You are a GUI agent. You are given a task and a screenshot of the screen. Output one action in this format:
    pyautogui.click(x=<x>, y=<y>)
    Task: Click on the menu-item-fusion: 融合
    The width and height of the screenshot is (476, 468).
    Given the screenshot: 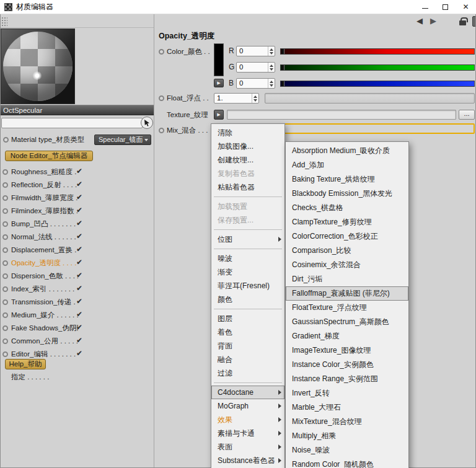 What is the action you would take?
    pyautogui.click(x=248, y=360)
    